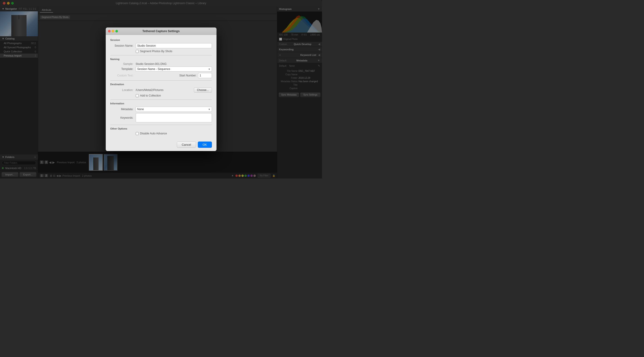  Describe the element at coordinates (161, 87) in the screenshot. I see `dialog-body: Session Session Name: Segment Photos By …` at that location.